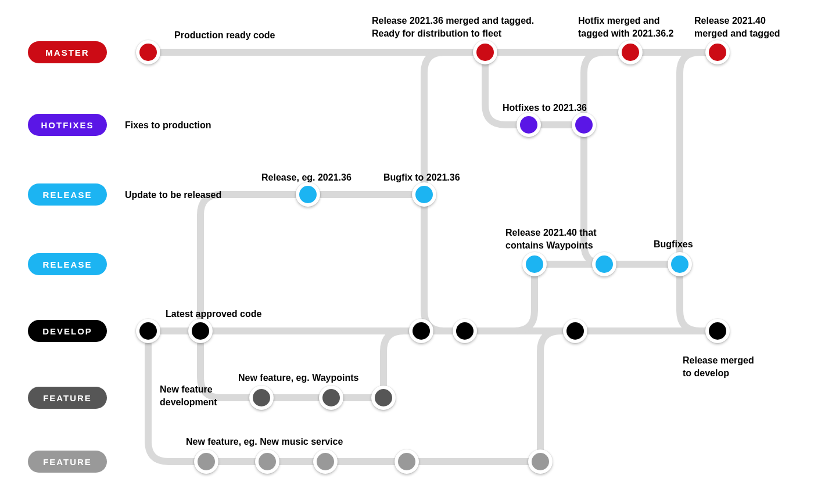  Describe the element at coordinates (424, 195) in the screenshot. I see `commit-r11` at that location.